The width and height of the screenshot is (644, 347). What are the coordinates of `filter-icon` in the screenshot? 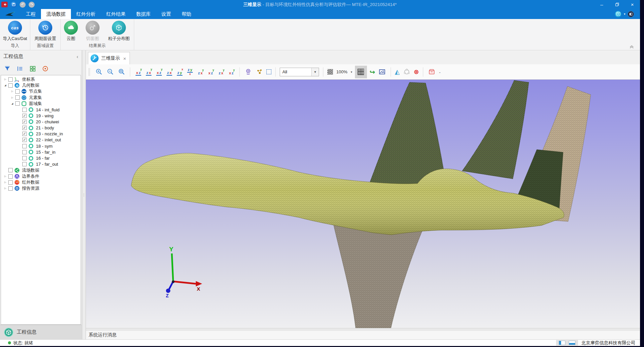 It's located at (7, 69).